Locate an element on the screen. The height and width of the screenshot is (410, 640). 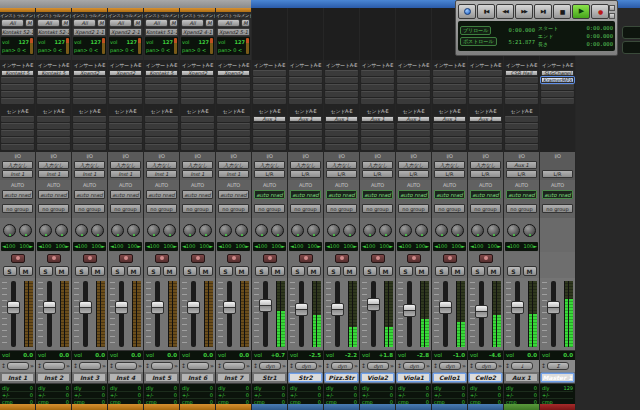
play-button: ▶ is located at coordinates (581, 12).